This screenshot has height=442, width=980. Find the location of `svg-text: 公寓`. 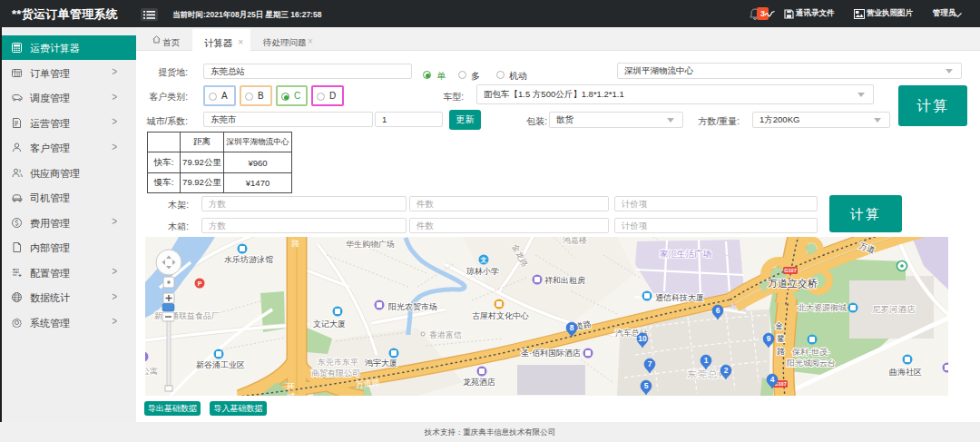

svg-text: 公寓 is located at coordinates (152, 371).